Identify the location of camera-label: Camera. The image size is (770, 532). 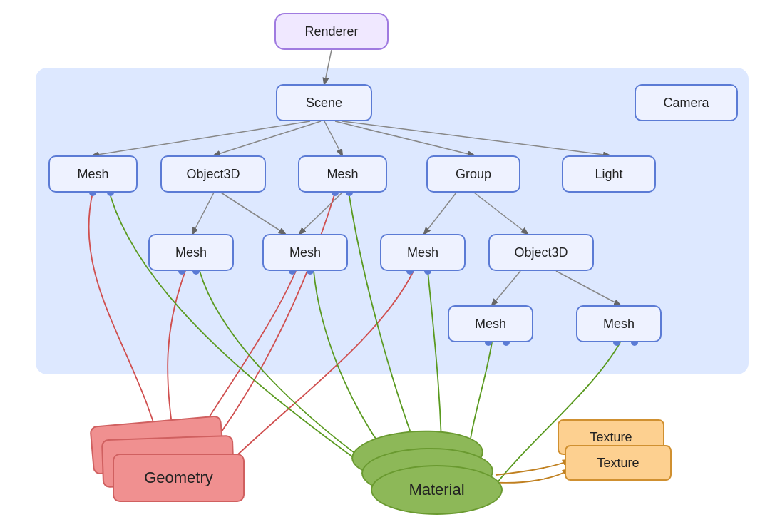
(686, 103).